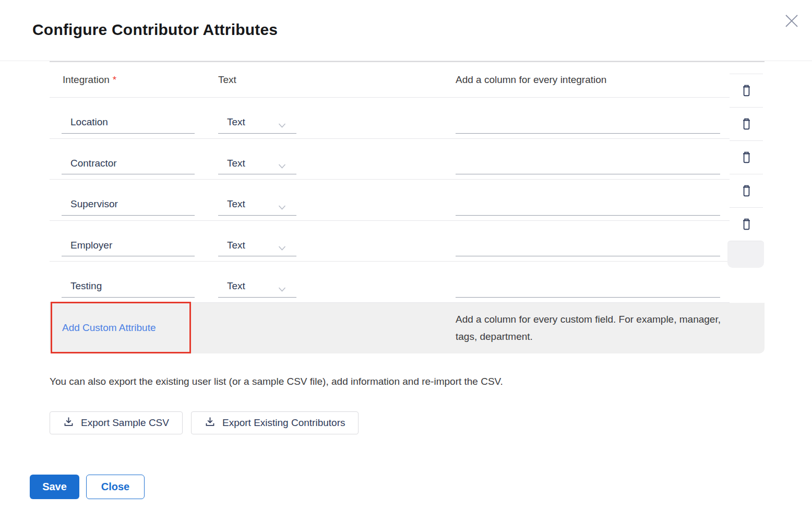 The width and height of the screenshot is (812, 520). I want to click on integration-type-label: Text, so click(228, 79).